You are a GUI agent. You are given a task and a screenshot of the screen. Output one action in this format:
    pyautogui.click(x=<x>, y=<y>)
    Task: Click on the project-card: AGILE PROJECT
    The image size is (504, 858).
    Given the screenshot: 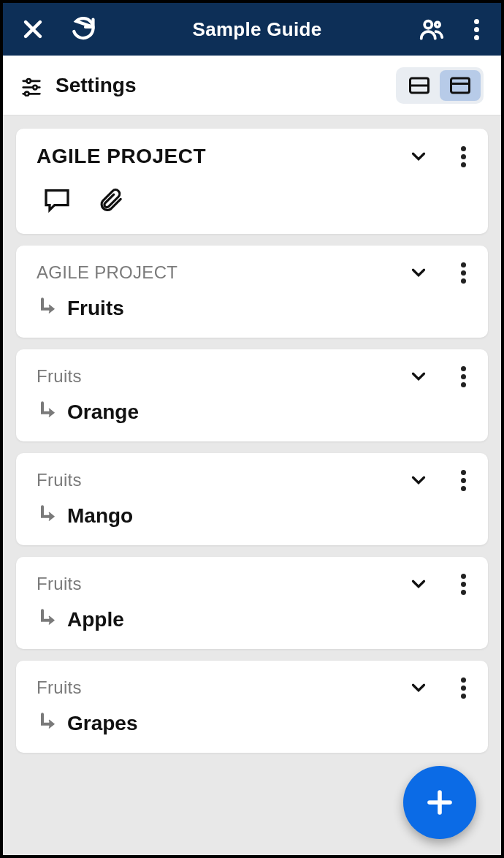 What is the action you would take?
    pyautogui.click(x=252, y=181)
    